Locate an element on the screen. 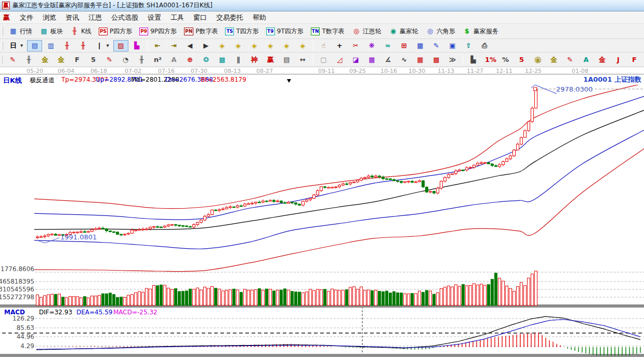 Image resolution: width=644 pixels, height=357 pixels. fibonacci-button: F is located at coordinates (77, 60).